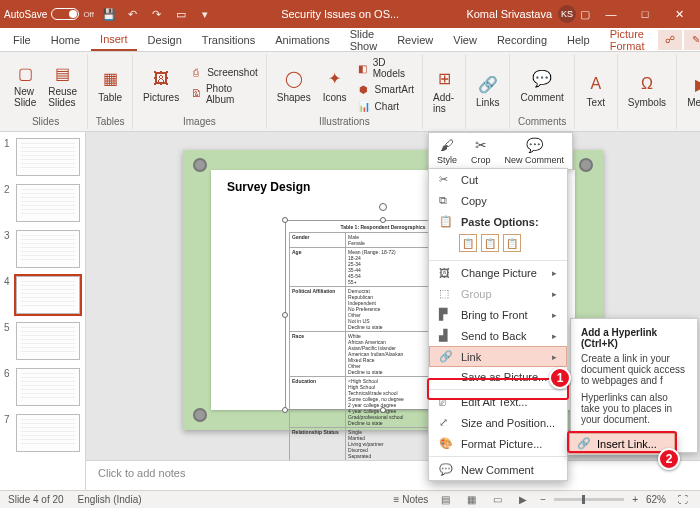 Image resolution: width=700 pixels, height=508 pixels. What do you see at coordinates (622, 444) in the screenshot?
I see `insert-link-item: 🔗Insert Link...` at bounding box center [622, 444].